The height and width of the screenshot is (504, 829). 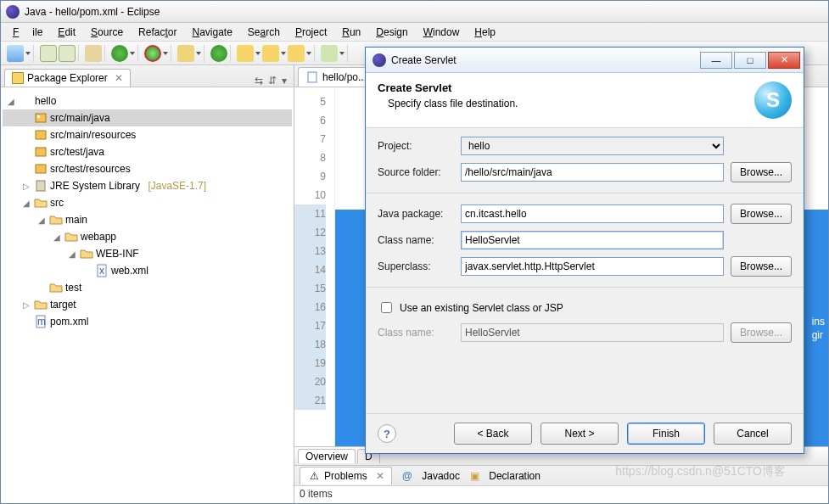 I want to click on minimize-button: —, so click(x=716, y=60).